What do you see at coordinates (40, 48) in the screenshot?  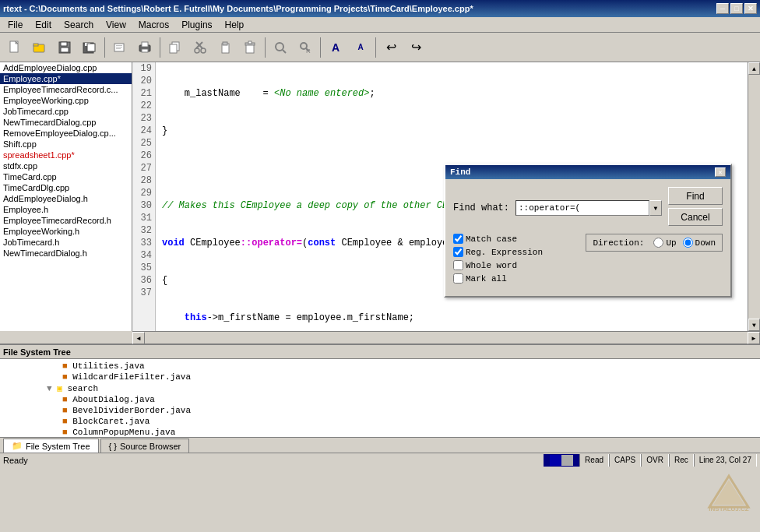 I see `open-button` at bounding box center [40, 48].